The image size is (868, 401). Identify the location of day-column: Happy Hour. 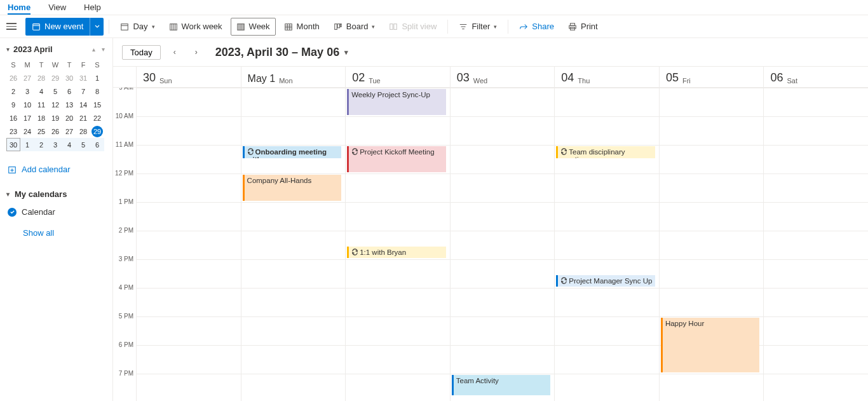
(712, 244).